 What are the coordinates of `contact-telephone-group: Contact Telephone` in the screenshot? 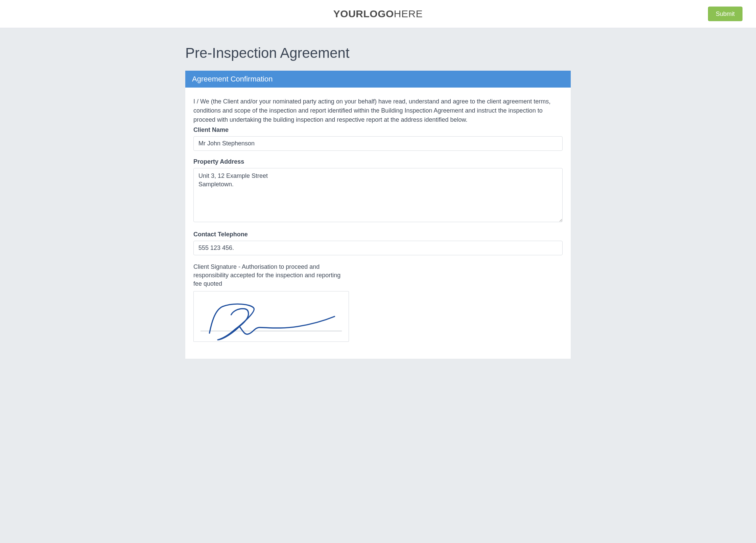 It's located at (378, 243).